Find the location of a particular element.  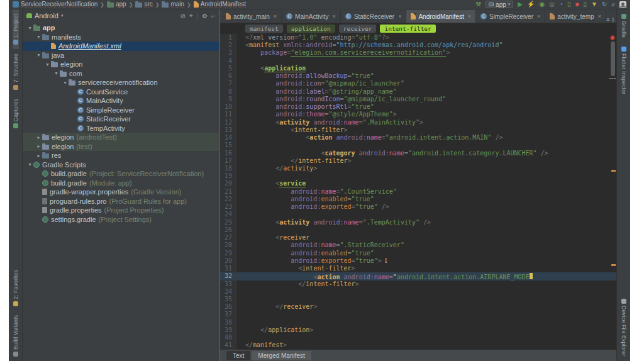

error-stripe is located at coordinates (613, 192).